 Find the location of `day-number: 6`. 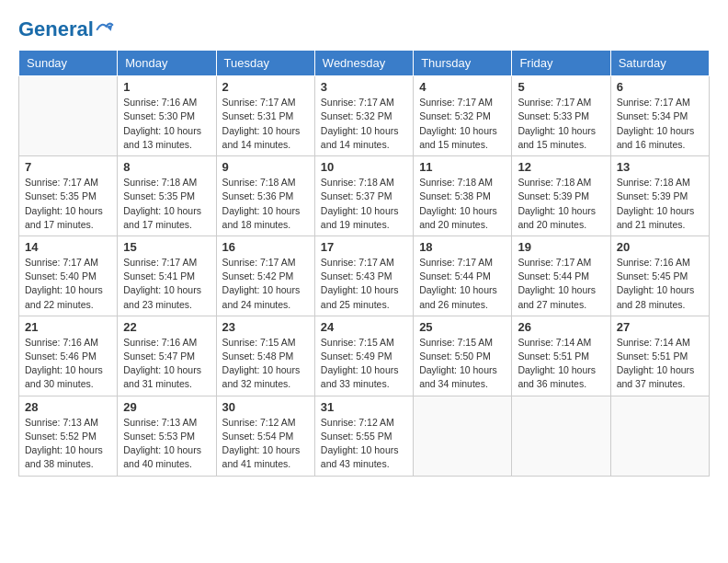

day-number: 6 is located at coordinates (660, 86).